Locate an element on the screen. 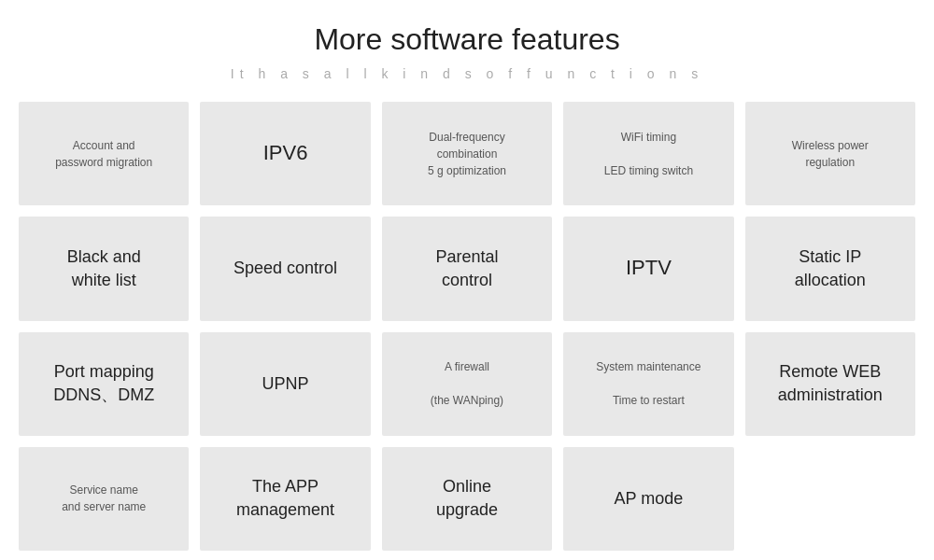 The width and height of the screenshot is (934, 560). feature-cell-upnp: UPNP is located at coordinates (285, 385).